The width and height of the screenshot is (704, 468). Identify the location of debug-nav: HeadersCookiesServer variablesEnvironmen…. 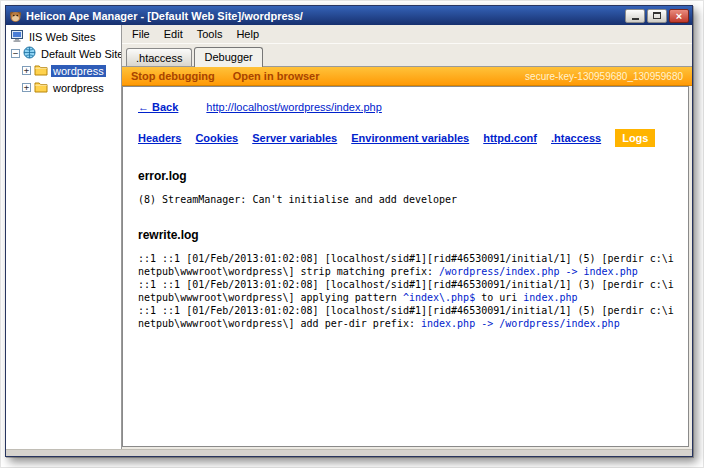
(408, 138).